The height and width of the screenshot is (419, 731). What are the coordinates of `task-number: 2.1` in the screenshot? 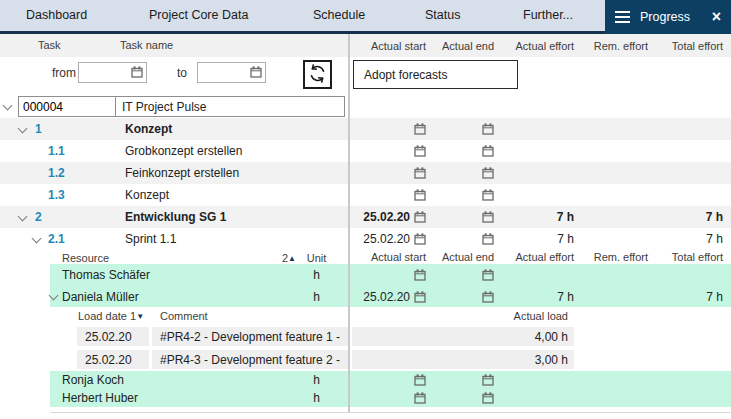 It's located at (56, 239).